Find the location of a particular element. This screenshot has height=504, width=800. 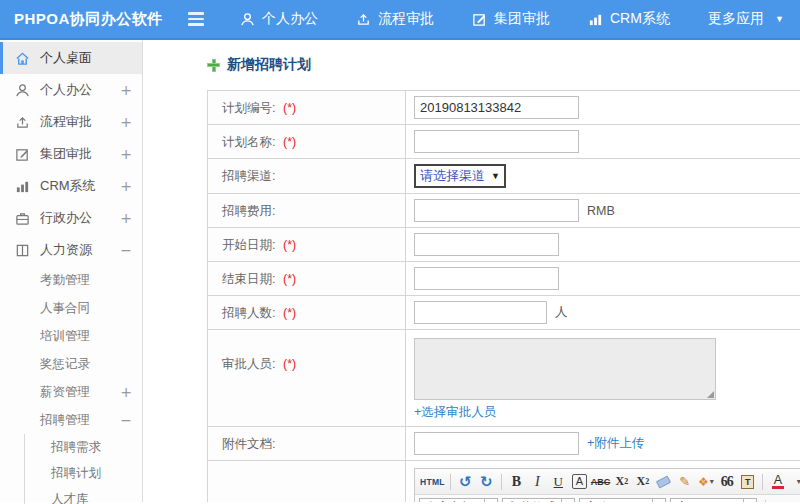

editor-toolbar-row1: HTML ↺ ↻ B I U A ABC X2 X2 is located at coordinates (608, 482).